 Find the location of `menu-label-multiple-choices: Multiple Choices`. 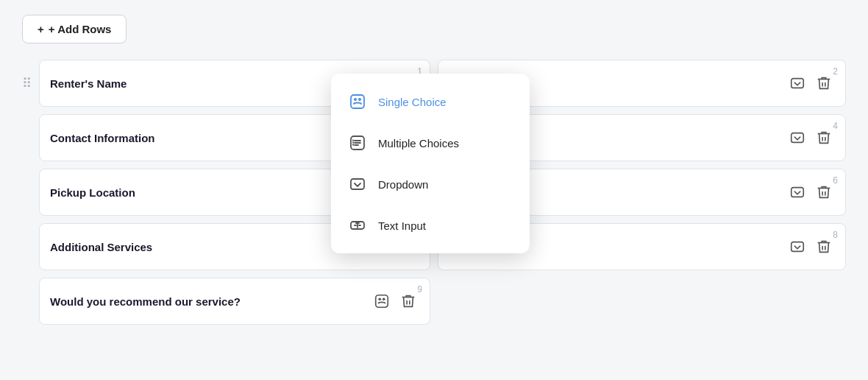

menu-label-multiple-choices: Multiple Choices is located at coordinates (419, 143).